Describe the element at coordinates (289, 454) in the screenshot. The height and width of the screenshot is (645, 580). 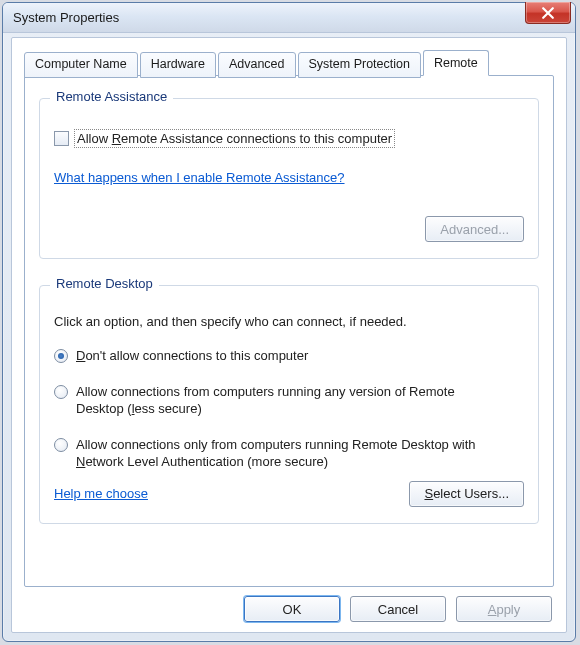
I see `radio-allow-nla-row: Allow connections only from computers ru…` at that location.